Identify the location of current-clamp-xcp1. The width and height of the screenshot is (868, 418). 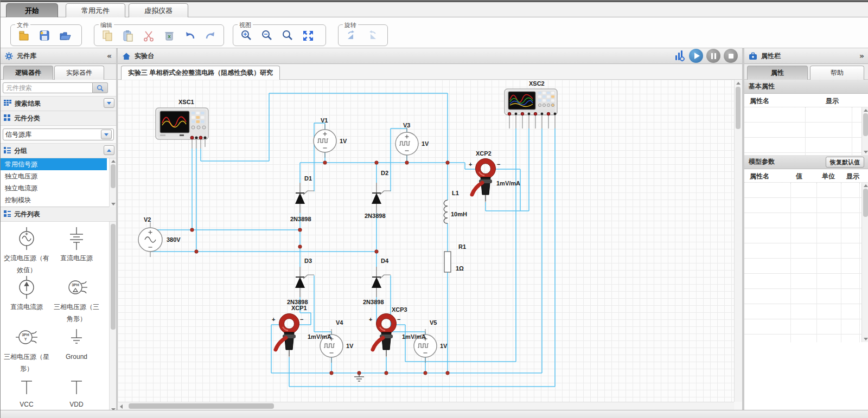
(288, 335).